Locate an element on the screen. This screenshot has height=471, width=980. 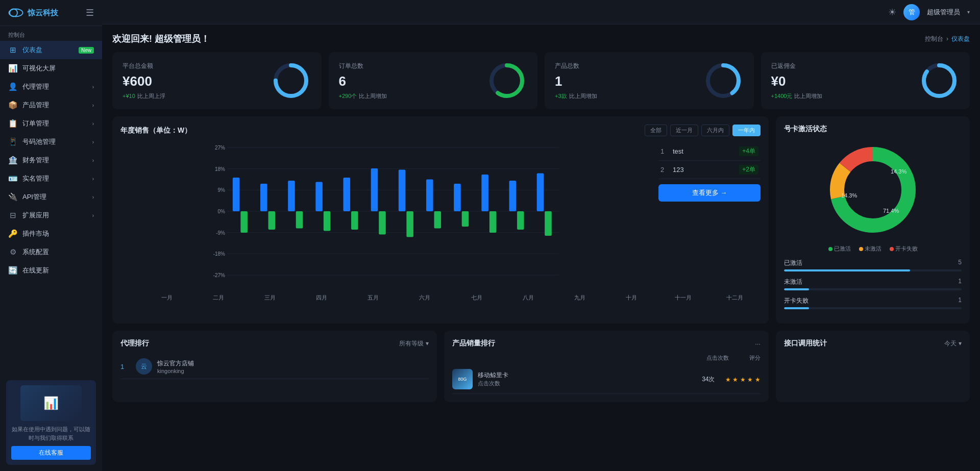
legend-item-已激活: 已激活 is located at coordinates (840, 249).